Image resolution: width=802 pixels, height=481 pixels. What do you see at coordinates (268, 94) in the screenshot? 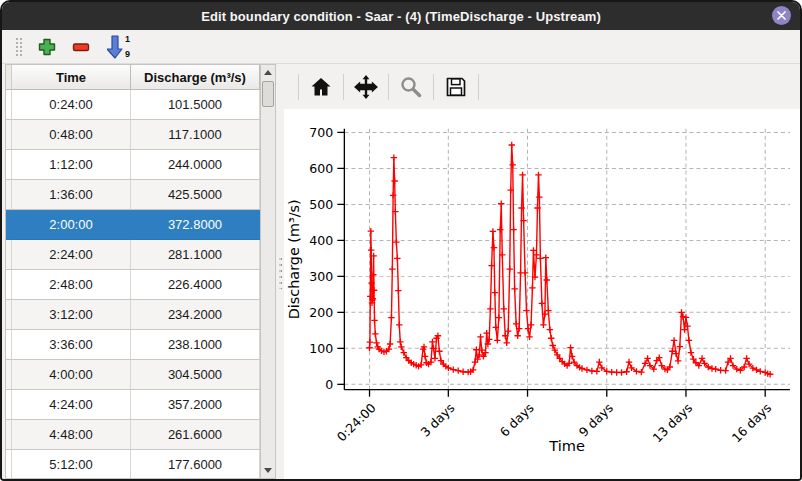
I see `scrollbar-thumb` at bounding box center [268, 94].